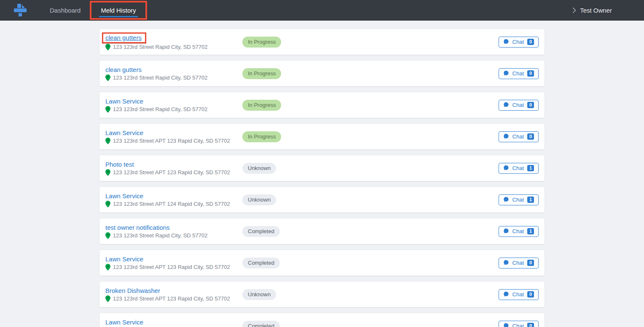 This screenshot has width=644, height=327. I want to click on primary-nav: Dashboard Meld History, so click(94, 10).